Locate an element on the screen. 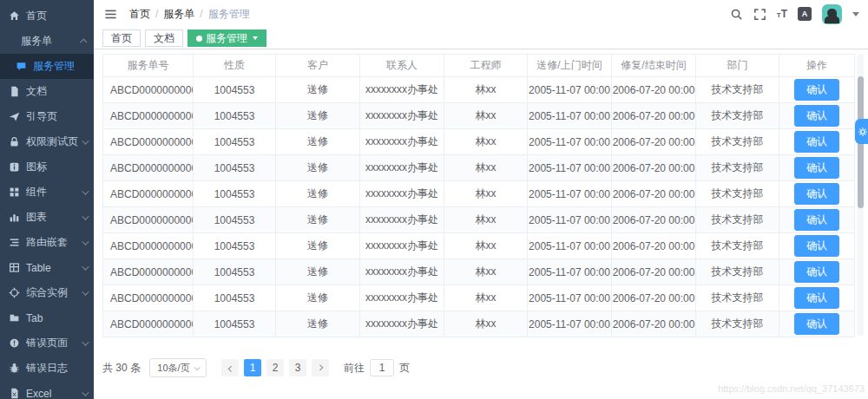 The height and width of the screenshot is (399, 868). sidebar-item-label: 综合实例 is located at coordinates (47, 293).